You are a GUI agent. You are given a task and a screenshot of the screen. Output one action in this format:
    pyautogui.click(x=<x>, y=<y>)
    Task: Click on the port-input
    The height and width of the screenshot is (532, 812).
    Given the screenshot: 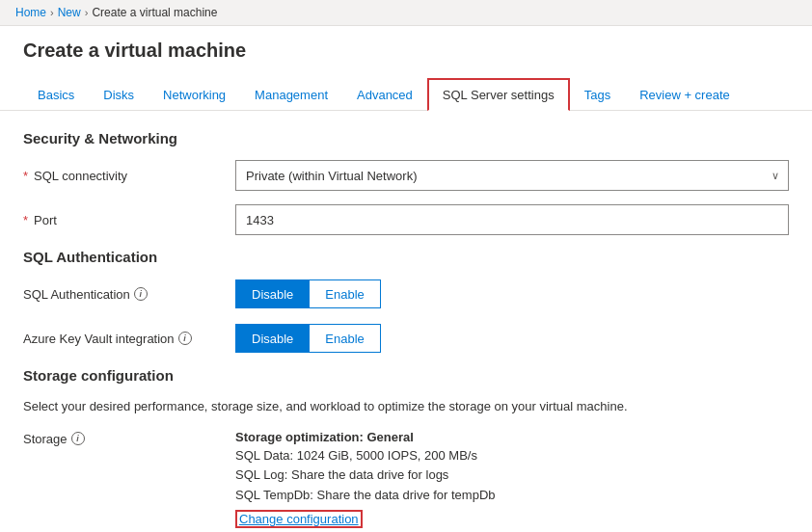 What is the action you would take?
    pyautogui.click(x=512, y=220)
    